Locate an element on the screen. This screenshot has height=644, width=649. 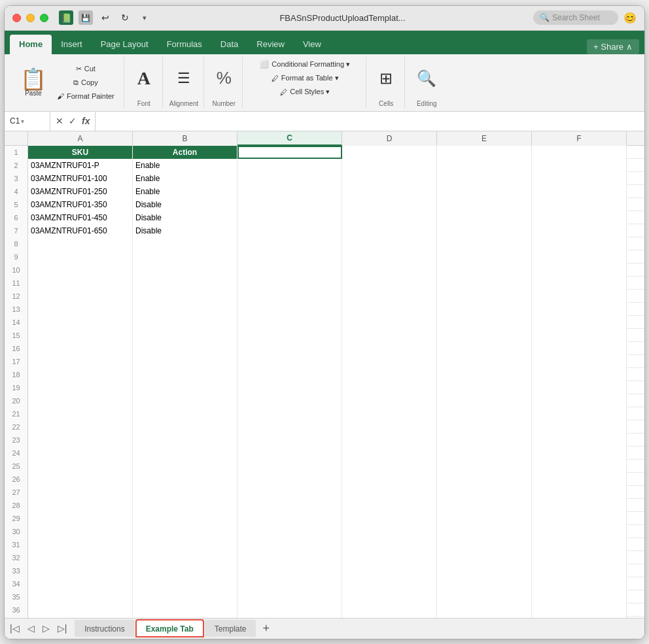
tab-template: Template is located at coordinates (230, 628).